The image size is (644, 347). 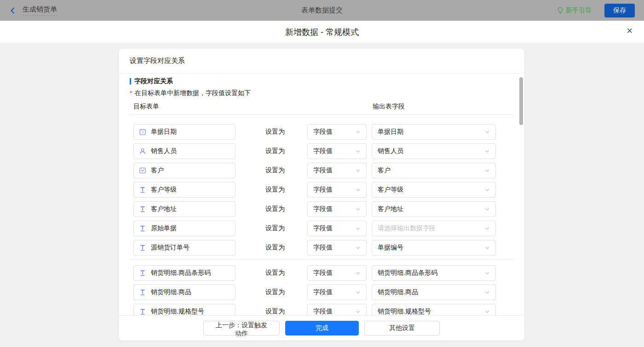 What do you see at coordinates (131, 93) in the screenshot?
I see `required-asterisk: *` at bounding box center [131, 93].